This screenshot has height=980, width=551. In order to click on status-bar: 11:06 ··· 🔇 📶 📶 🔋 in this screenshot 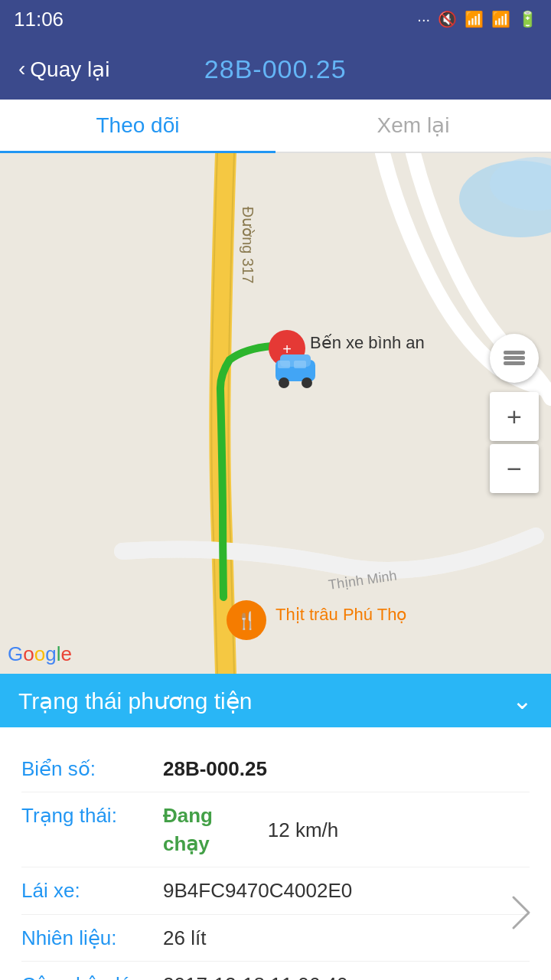, I will do `click(276, 19)`.